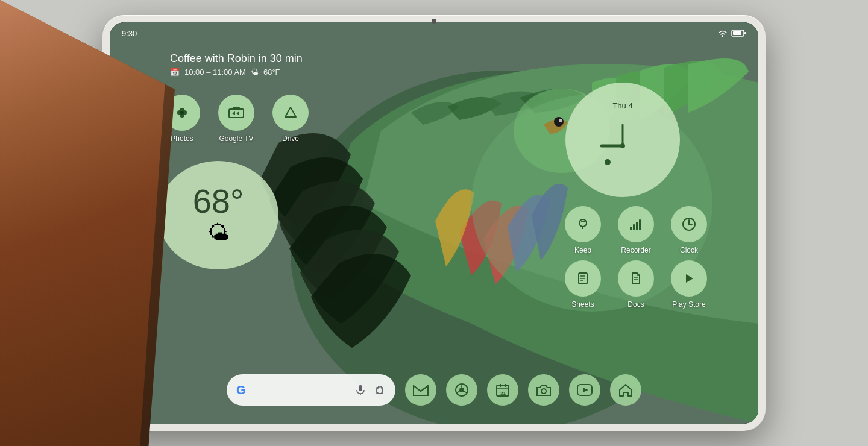 This screenshot has height=446, width=868. Describe the element at coordinates (236, 139) in the screenshot. I see `googletv-label: Google TV` at that location.